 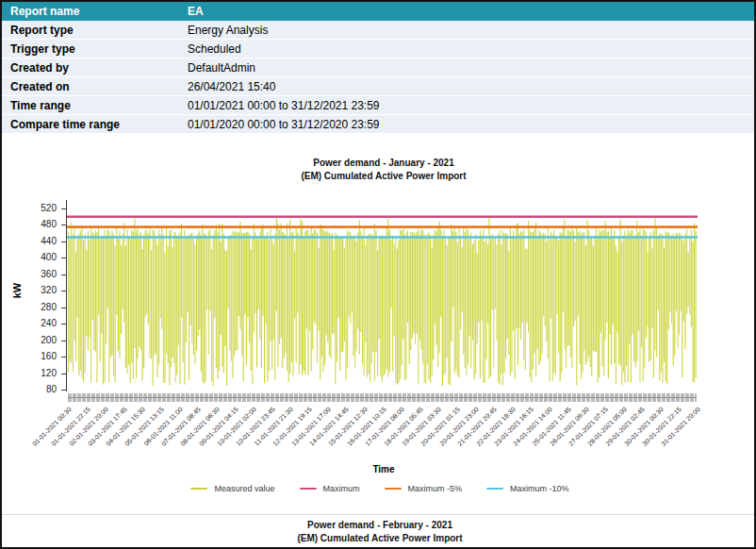 I want to click on row-label: Compare time range, so click(x=94, y=125).